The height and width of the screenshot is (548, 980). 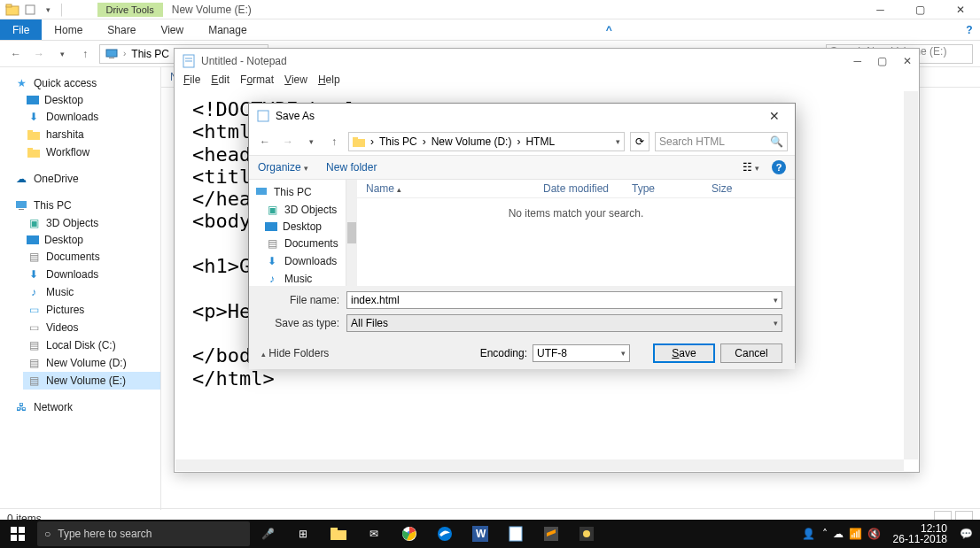 What do you see at coordinates (920, 534) in the screenshot?
I see `taskbar-clock: 12:10 26-11-2018` at bounding box center [920, 534].